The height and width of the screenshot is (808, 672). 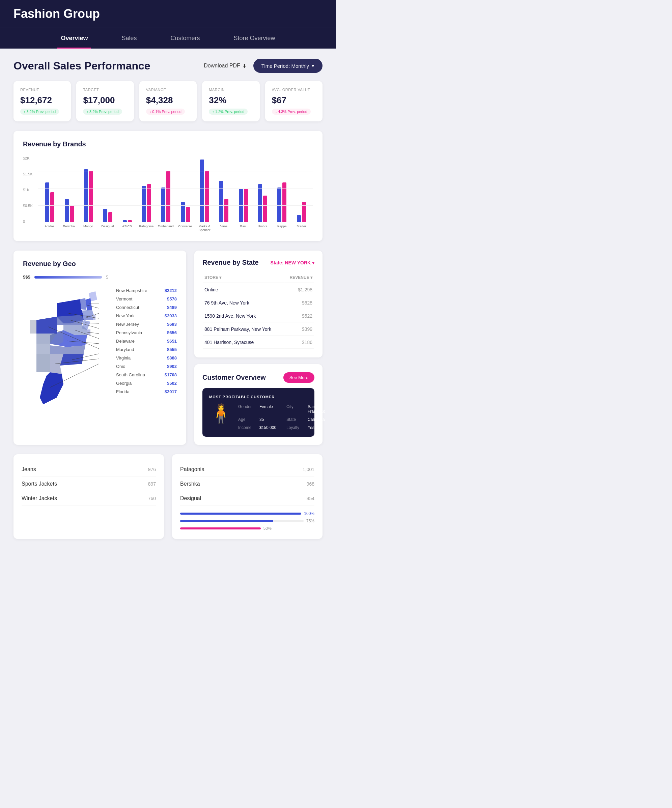 I want to click on right-column: Revenue by State State: NEW YORK ▾ STORE…, so click(x=259, y=348).